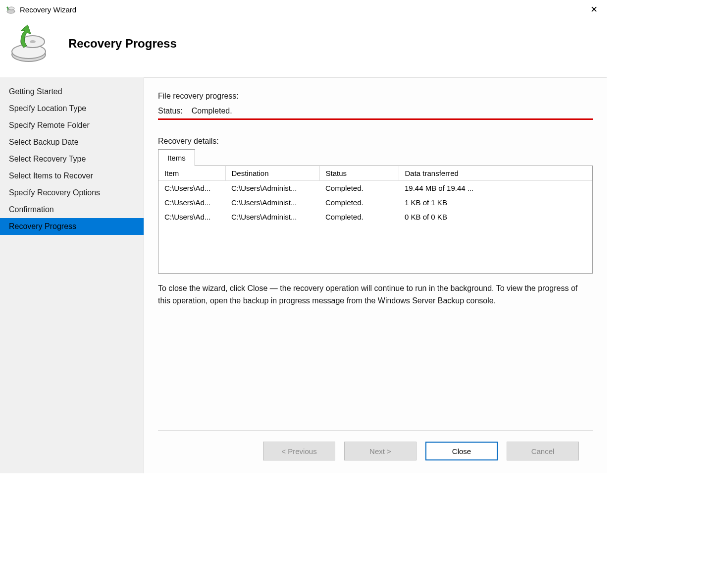  Describe the element at coordinates (446, 173) in the screenshot. I see `col-data-transferred: Data transferred` at that location.